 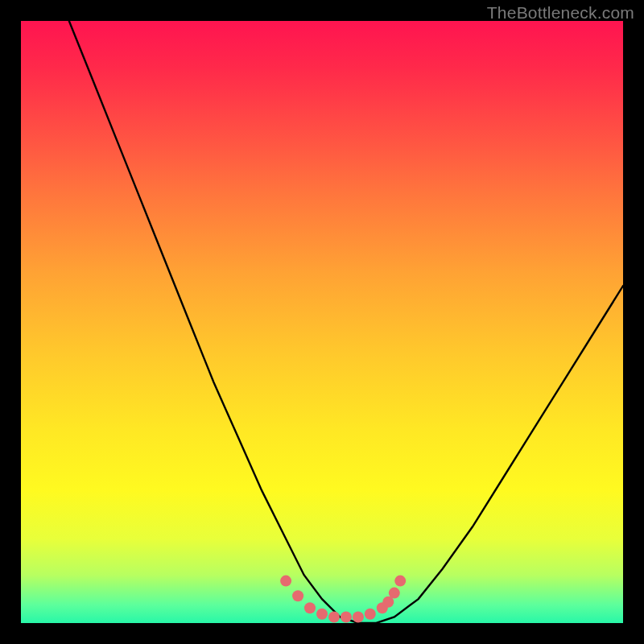 I want to click on watermark-text: TheBottleneck.com, so click(x=560, y=13).